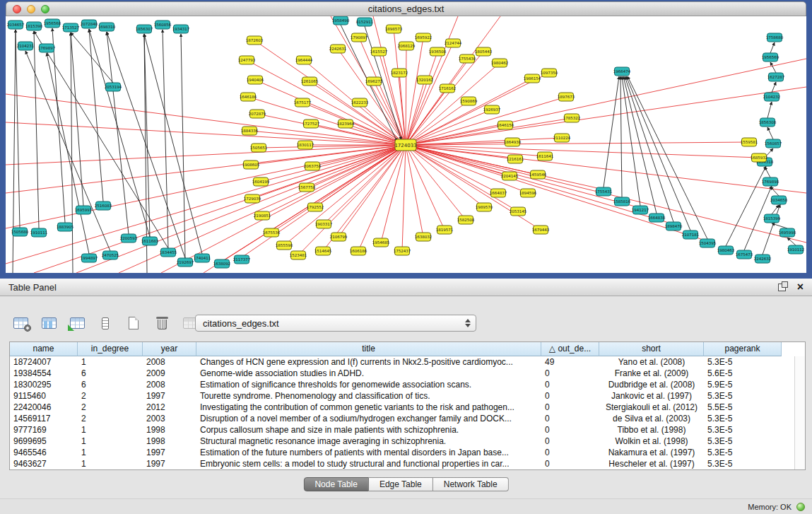  What do you see at coordinates (454, 43) in the screenshot?
I see `network-node: 2124744` at bounding box center [454, 43].